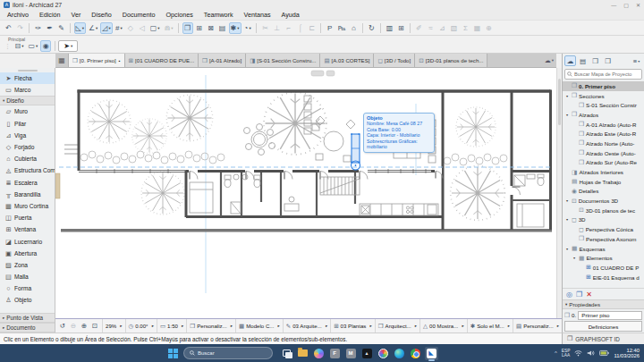 The image size is (644, 362). What do you see at coordinates (302, 354) in the screenshot?
I see `file-explorer-icon` at bounding box center [302, 354].